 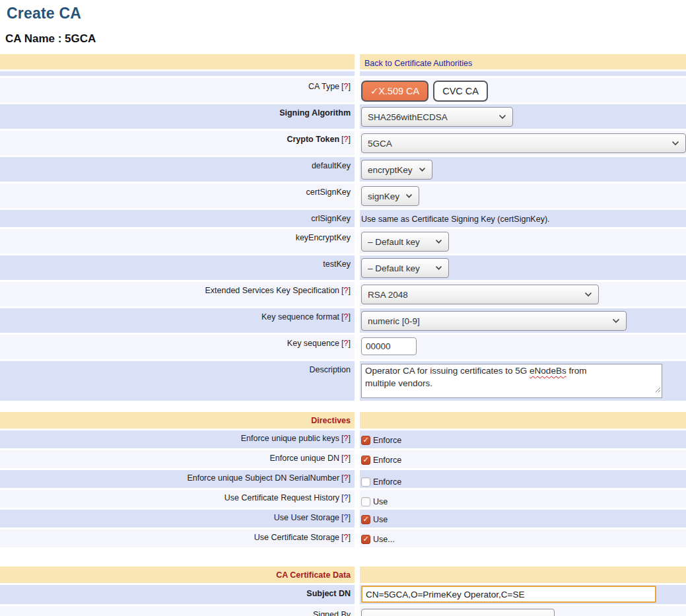 What do you see at coordinates (397, 170) in the screenshot?
I see `default-key-select: encryptKey` at bounding box center [397, 170].